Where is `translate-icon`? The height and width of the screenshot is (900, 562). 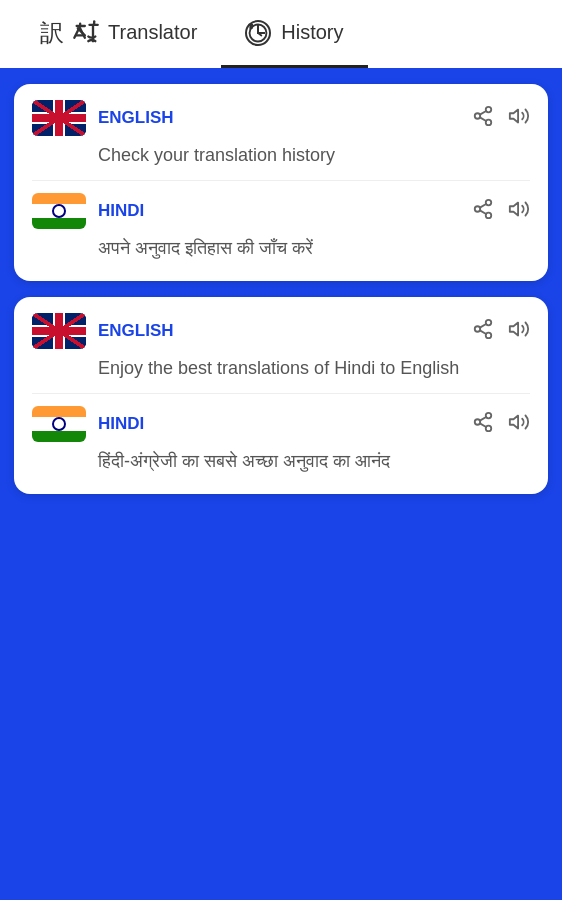
translate-icon is located at coordinates (86, 33).